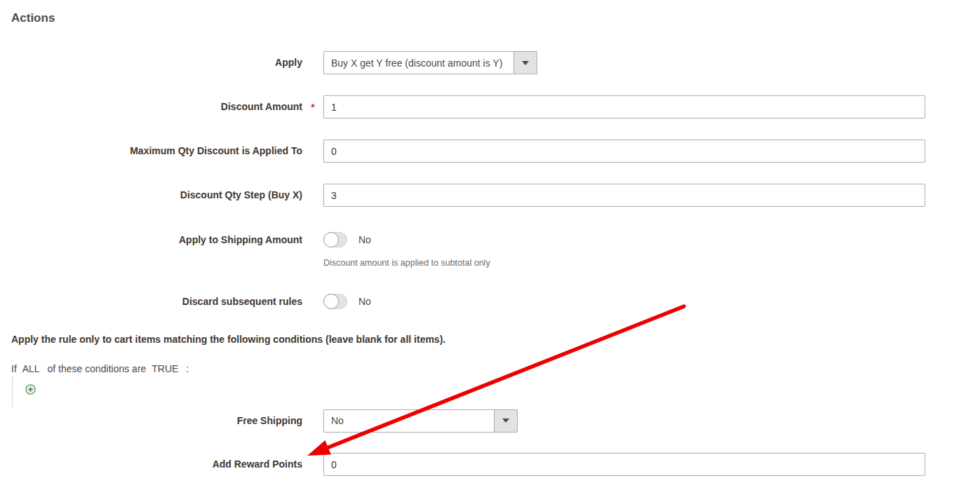 The image size is (980, 483). Describe the element at coordinates (31, 390) in the screenshot. I see `add-condition-button` at that location.